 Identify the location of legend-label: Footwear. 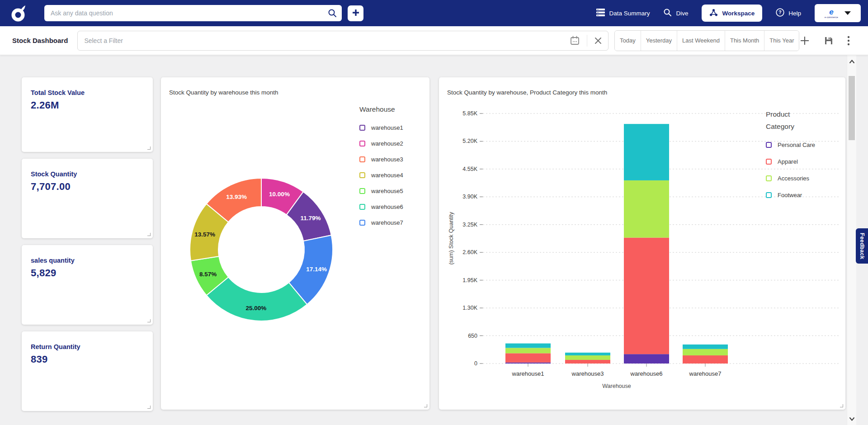
(790, 195).